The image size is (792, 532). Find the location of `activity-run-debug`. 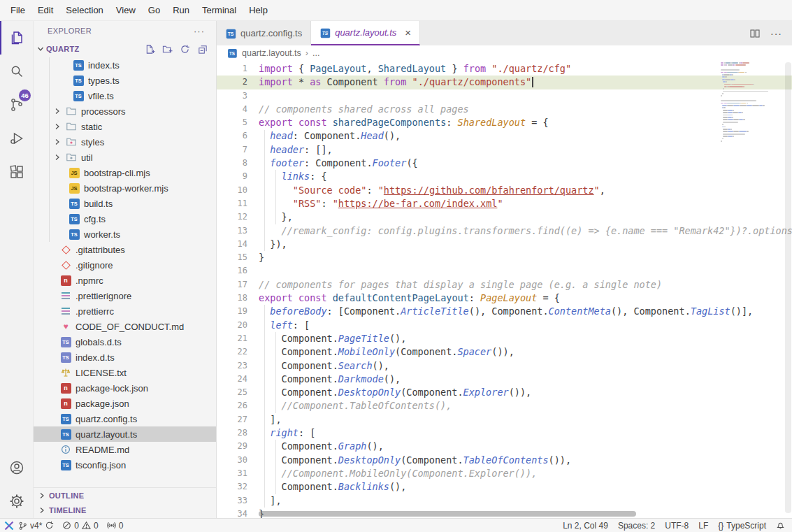

activity-run-debug is located at coordinates (17, 138).